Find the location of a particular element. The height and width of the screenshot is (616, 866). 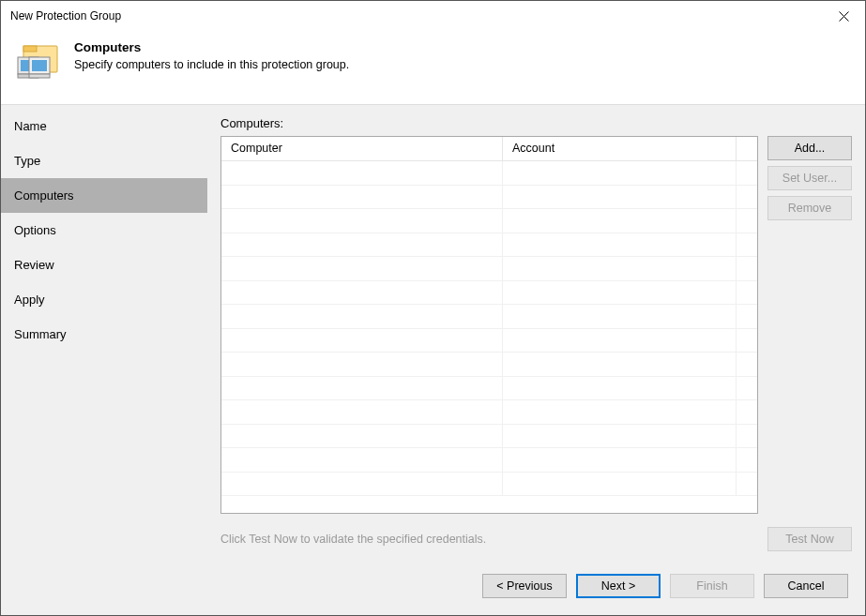

close-button is located at coordinates (843, 16).